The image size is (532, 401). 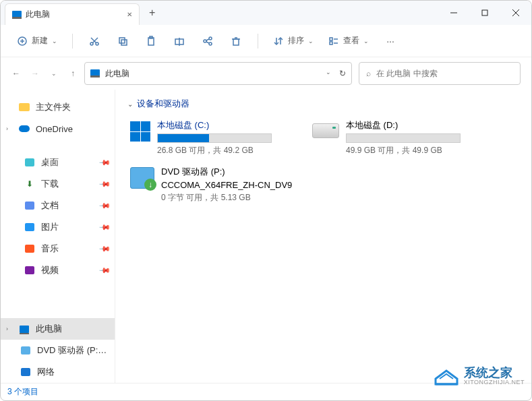 What do you see at coordinates (343, 73) in the screenshot?
I see `refresh-button: ↻` at bounding box center [343, 73].